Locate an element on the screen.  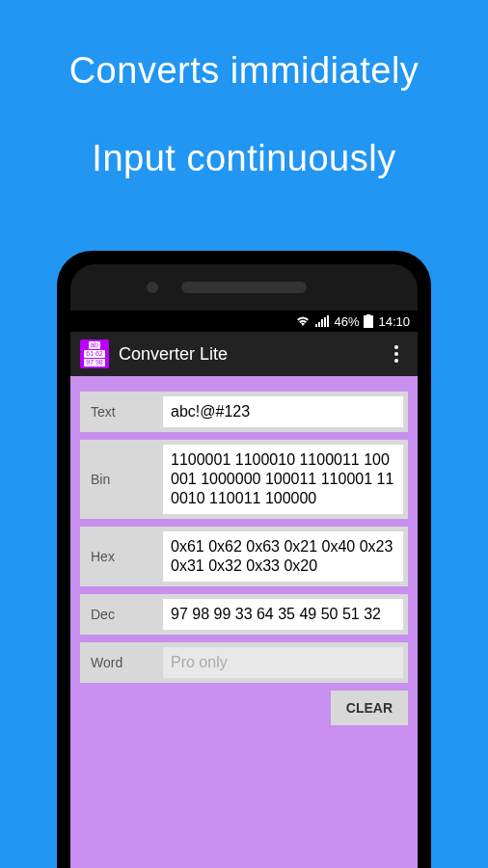
row-bin: Bin 1100001 1100010 1100011 100001 10000… is located at coordinates (244, 479).